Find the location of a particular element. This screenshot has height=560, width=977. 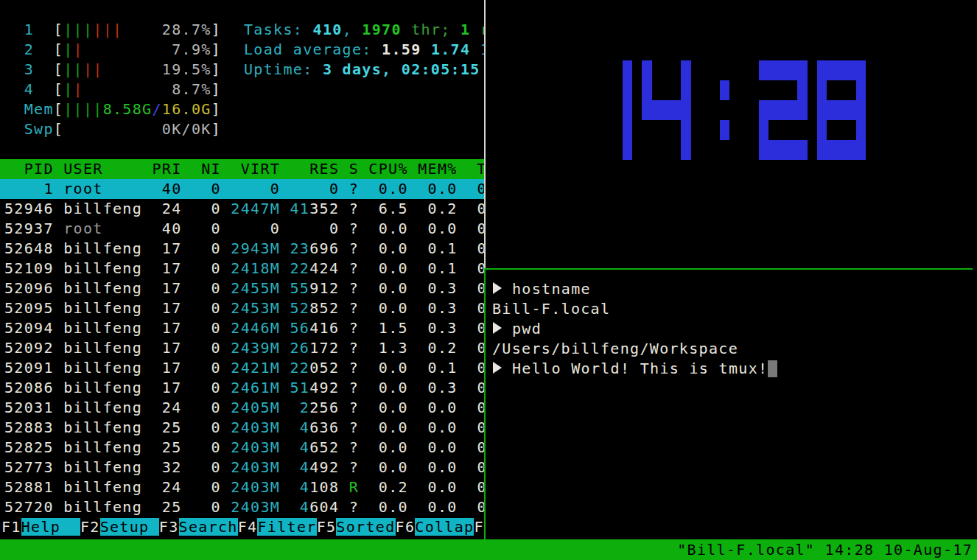

fkey-f4-label: Filter is located at coordinates (287, 527).